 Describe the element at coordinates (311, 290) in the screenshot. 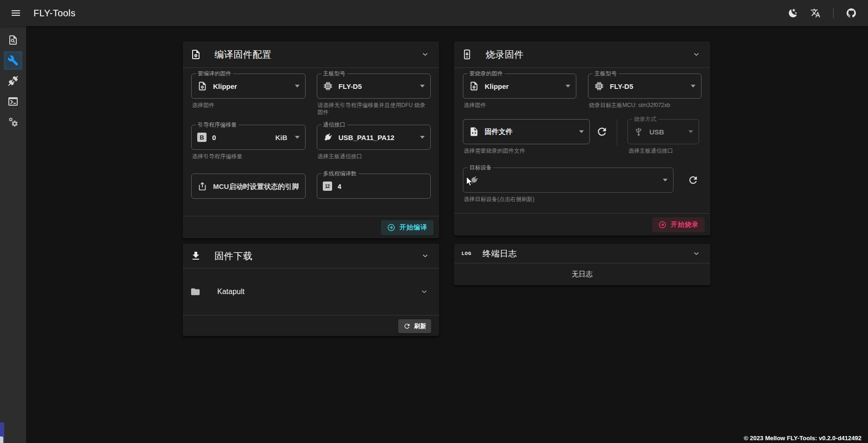

I see `download-card: 固件下载 Katapult 刷新` at that location.